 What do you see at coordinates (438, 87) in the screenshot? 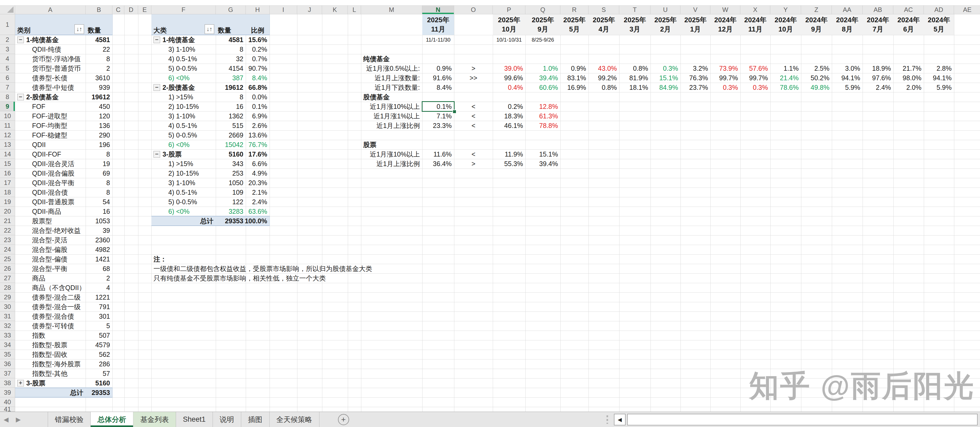
I see `analysis-value-N7: 8.4%` at bounding box center [438, 87].